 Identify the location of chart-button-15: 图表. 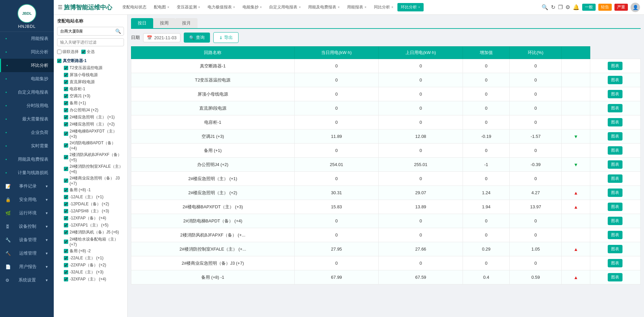
(615, 277).